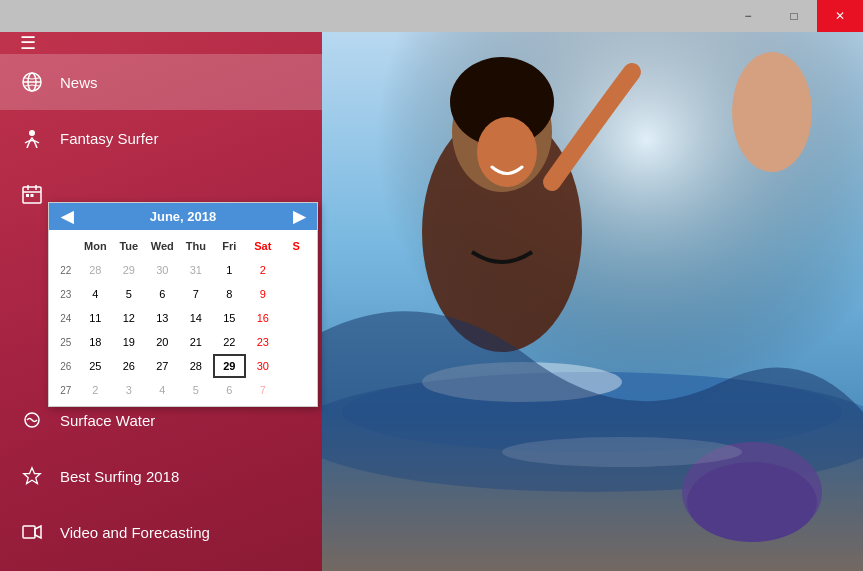 The width and height of the screenshot is (863, 571). What do you see at coordinates (183, 366) in the screenshot?
I see `cal-week-row: 26252627282930` at bounding box center [183, 366].